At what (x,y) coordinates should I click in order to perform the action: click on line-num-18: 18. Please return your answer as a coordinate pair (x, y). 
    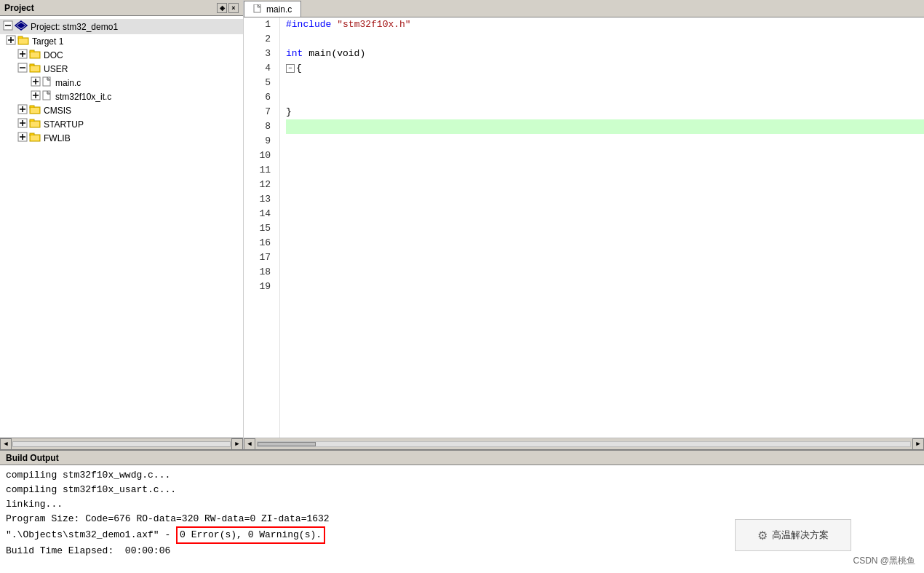
    Looking at the image, I should click on (259, 272).